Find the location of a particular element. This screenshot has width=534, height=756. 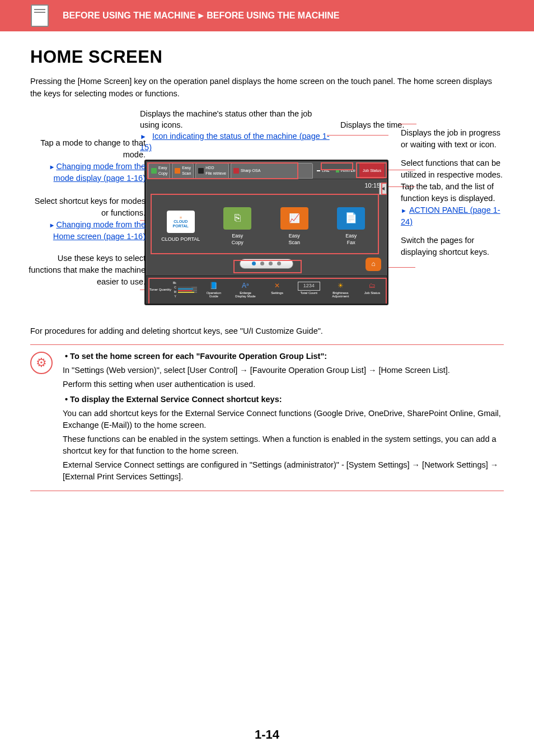

clock-display: 10:15 is located at coordinates (372, 186).